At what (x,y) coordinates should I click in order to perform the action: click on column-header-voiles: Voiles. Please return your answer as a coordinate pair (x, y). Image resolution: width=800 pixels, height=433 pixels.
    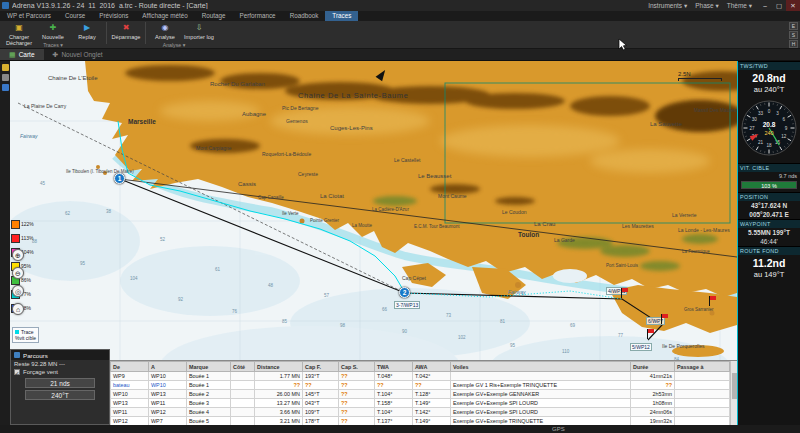
    Looking at the image, I should click on (541, 367).